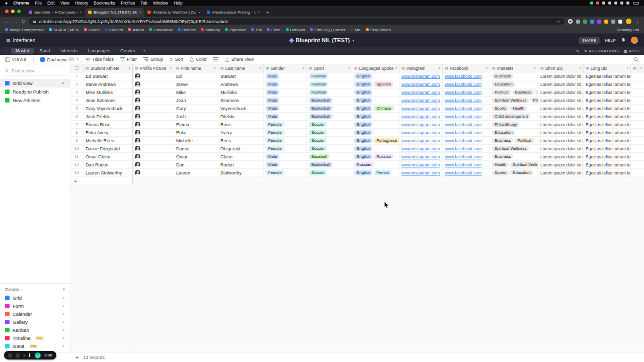 The image size is (644, 362). What do you see at coordinates (64, 30) in the screenshot?
I see `bookmark-slack-men: SLACK | MEN` at bounding box center [64, 30].